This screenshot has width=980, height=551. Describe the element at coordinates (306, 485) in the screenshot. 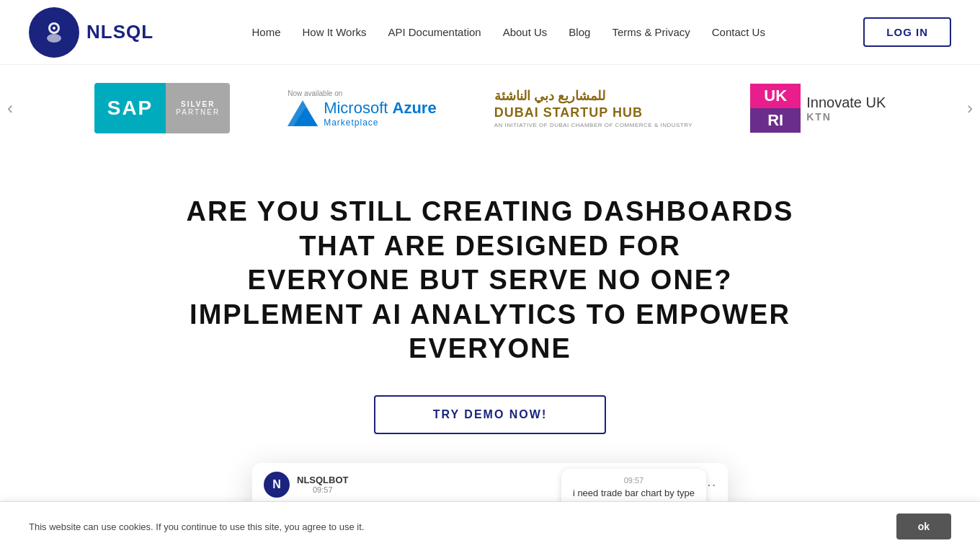

I see `chat-header-left: N NLSQLBOT 09:57` at that location.